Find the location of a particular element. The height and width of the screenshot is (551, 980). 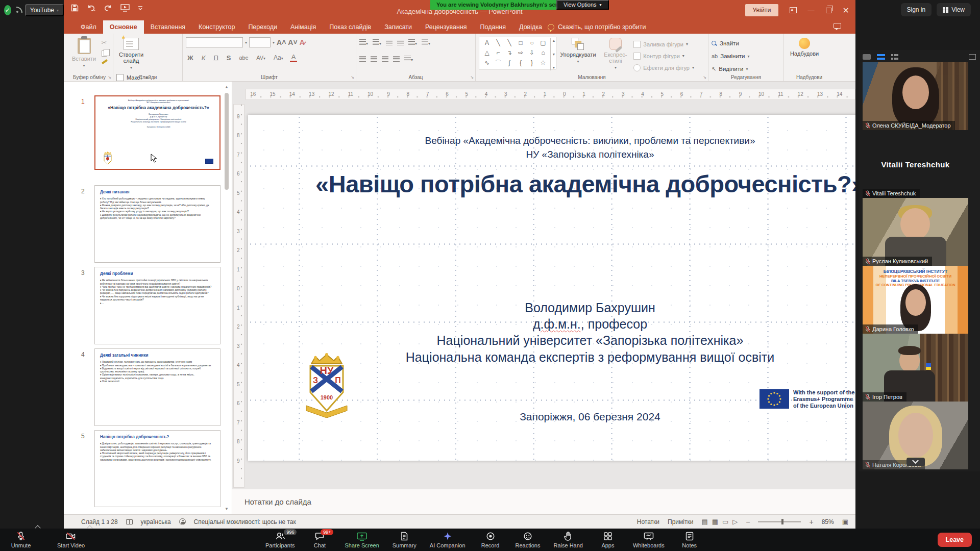

shape-option: ╲ is located at coordinates (498, 43).